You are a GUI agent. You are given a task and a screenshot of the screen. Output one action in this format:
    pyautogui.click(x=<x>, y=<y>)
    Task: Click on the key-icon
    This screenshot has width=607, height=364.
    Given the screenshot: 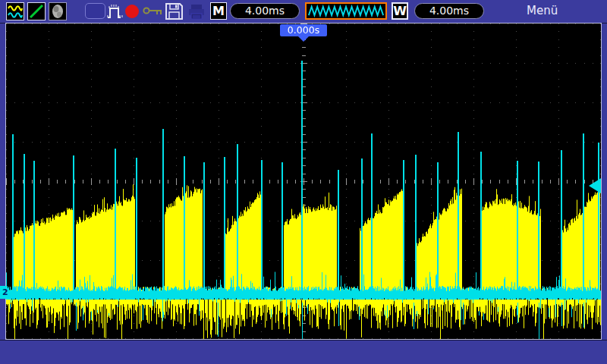 What is the action you would take?
    pyautogui.click(x=153, y=11)
    